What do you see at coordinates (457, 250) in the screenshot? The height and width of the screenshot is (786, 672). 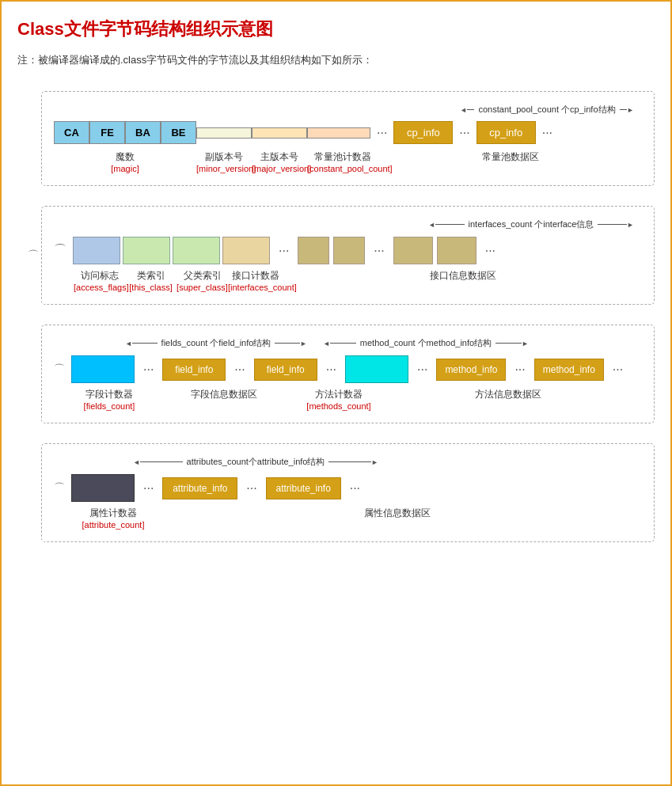 I see `iface-box4` at bounding box center [457, 250].